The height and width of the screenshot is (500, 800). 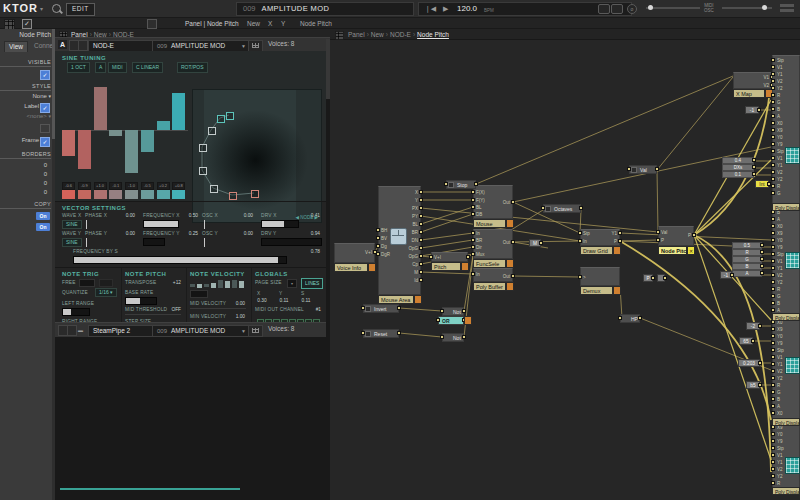 What do you see at coordinates (316, 24) in the screenshot?
I see `history-item-node-pitch: Node Pitch` at bounding box center [316, 24].